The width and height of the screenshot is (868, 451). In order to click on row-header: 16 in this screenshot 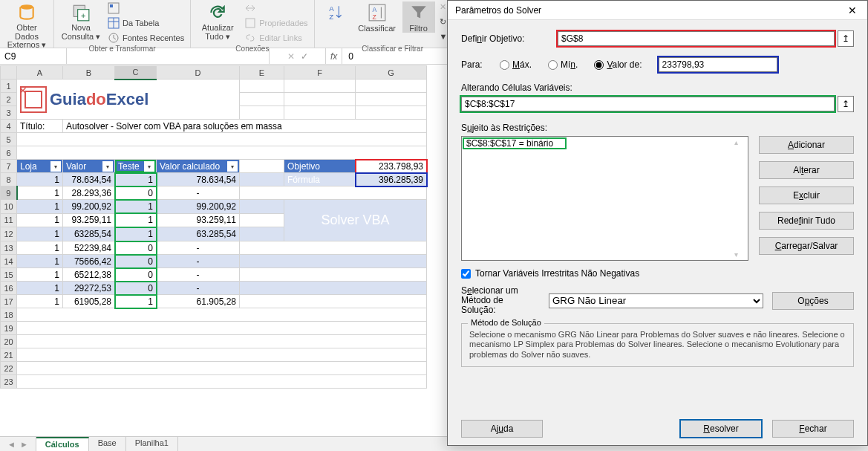, I will do `click(9, 288)`.